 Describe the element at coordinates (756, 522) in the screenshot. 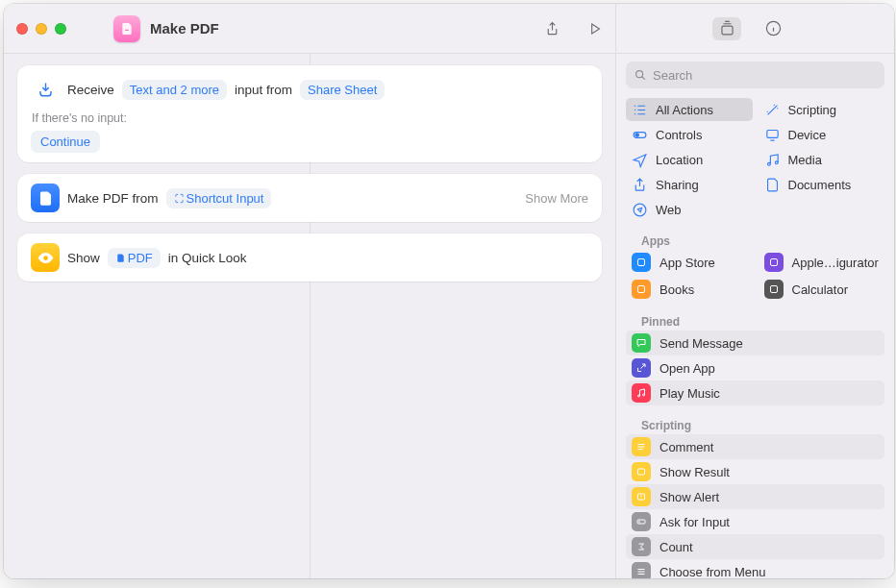

I see `scripting-item: Ask for Input` at that location.